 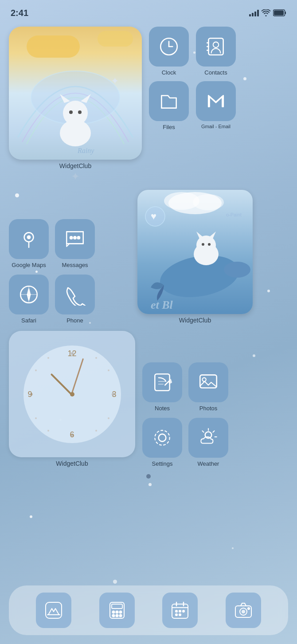 What do you see at coordinates (162, 408) in the screenshot?
I see `notes-label: Notes` at bounding box center [162, 408].